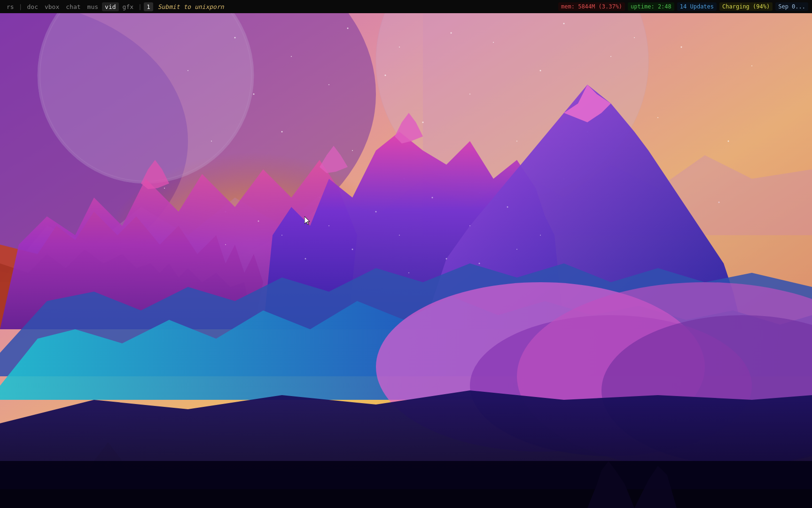  What do you see at coordinates (651, 7) in the screenshot?
I see `status-uptime: uptime: 2:48` at bounding box center [651, 7].